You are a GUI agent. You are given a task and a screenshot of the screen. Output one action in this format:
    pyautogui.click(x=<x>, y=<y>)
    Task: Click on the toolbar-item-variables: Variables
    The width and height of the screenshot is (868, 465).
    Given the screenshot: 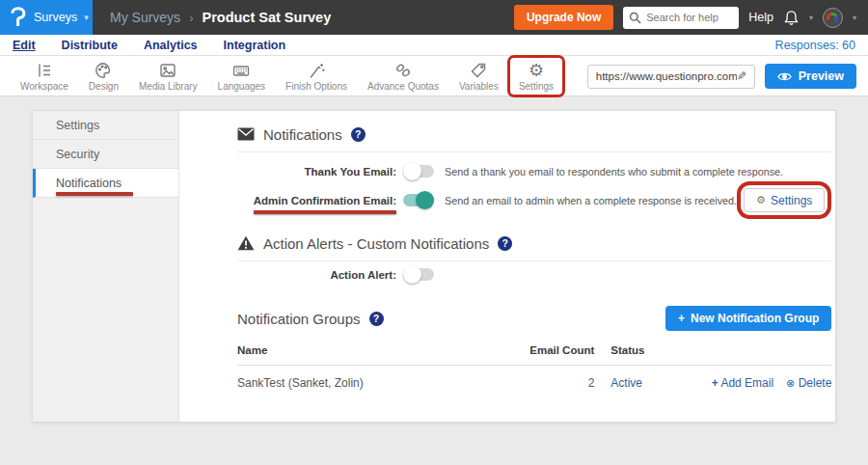 What is the action you would take?
    pyautogui.click(x=478, y=76)
    